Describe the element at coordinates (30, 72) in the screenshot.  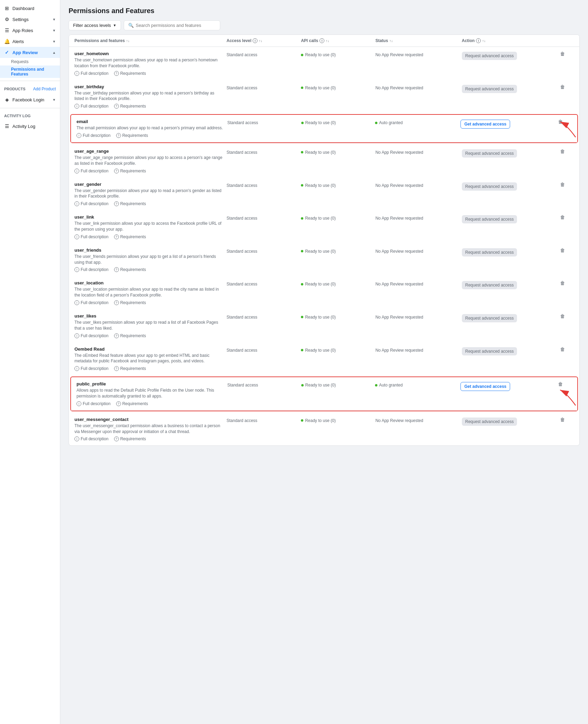
I see `sidebar-sub-permissions-features: Permissions and Features` at that location.